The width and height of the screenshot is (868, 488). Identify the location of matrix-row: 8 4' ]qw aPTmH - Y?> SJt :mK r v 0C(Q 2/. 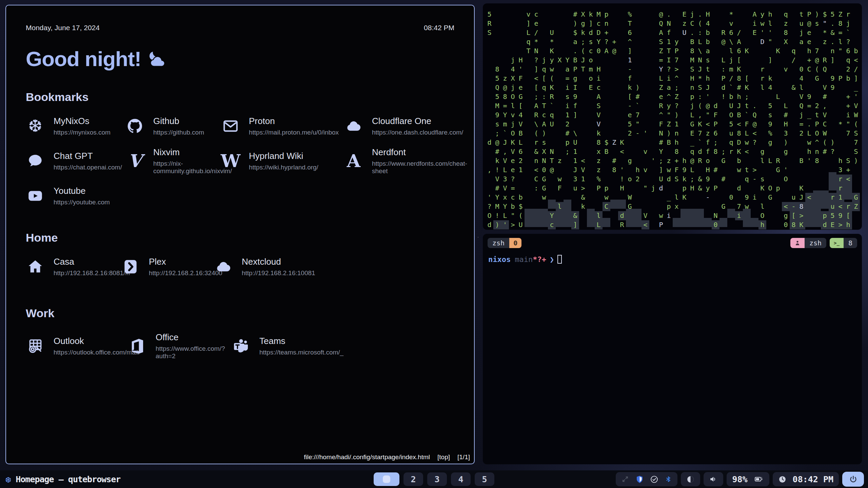
(673, 67).